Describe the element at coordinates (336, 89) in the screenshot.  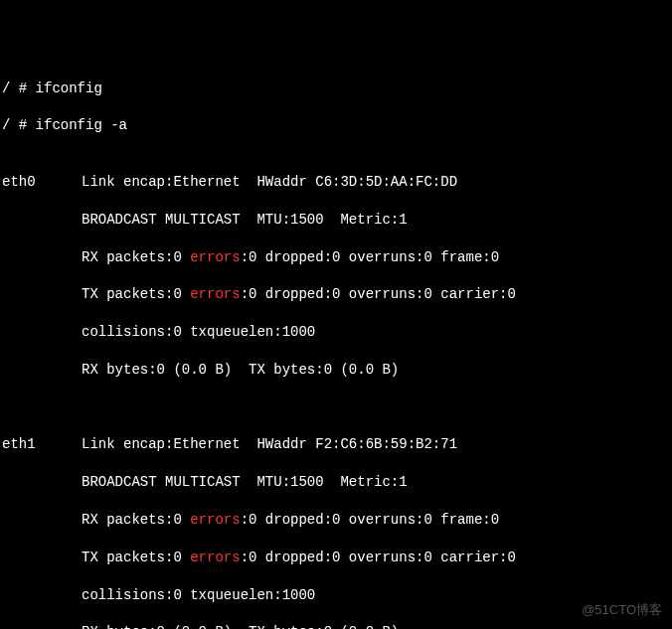
I see `terminal-command-line-1: / # ifconfig` at that location.